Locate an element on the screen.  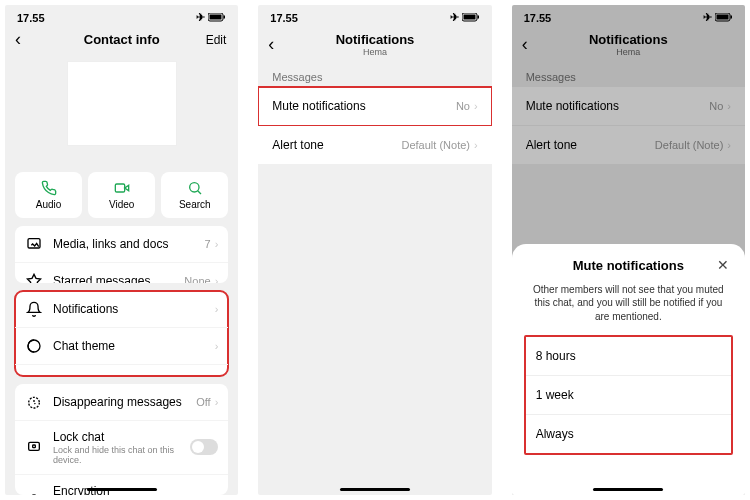
timer-icon is located at coordinates (34, 402).